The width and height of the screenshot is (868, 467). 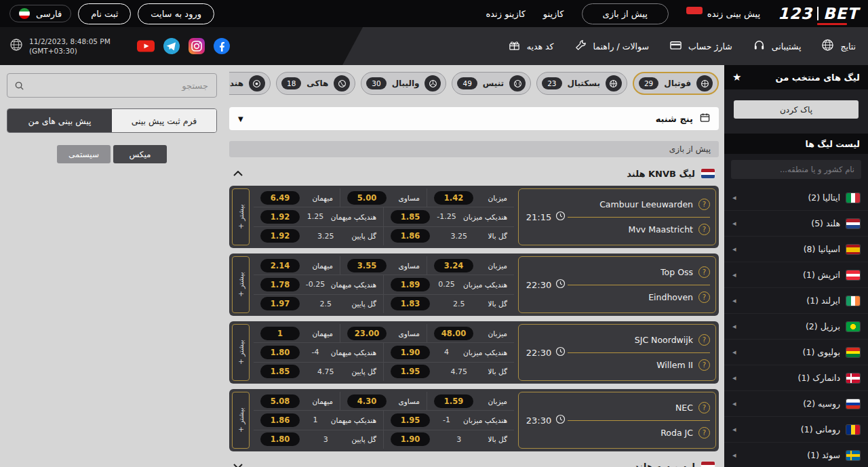 What do you see at coordinates (454, 198) in the screenshot?
I see `odd-value: 1.42` at bounding box center [454, 198].